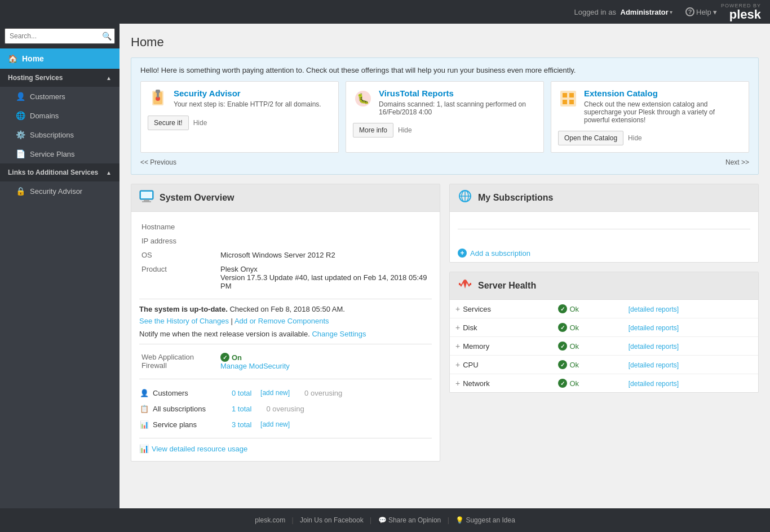 This screenshot has width=770, height=532. Describe the element at coordinates (654, 309) in the screenshot. I see `services-detail-link: [detailed reports]` at that location.